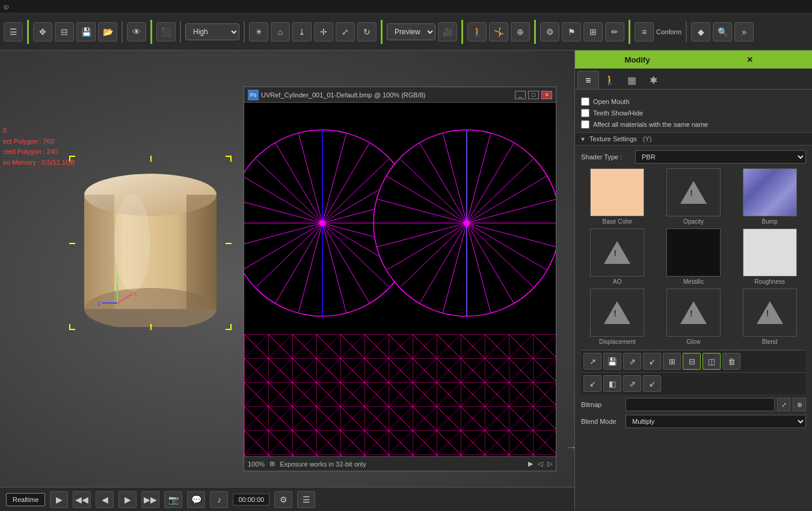 The height and width of the screenshot is (511, 812). I want to click on tool-2: ⊟, so click(64, 32).